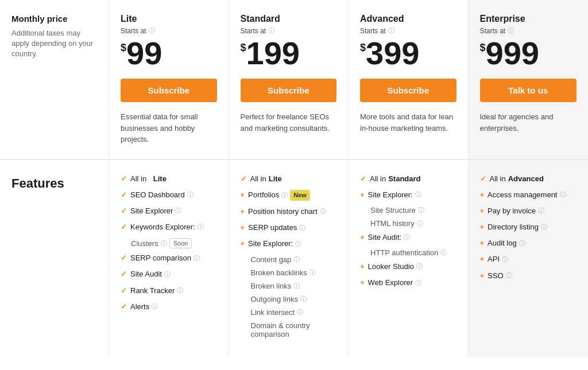  Describe the element at coordinates (527, 195) in the screenshot. I see `enterprise-access-management-text: Access management ⓘ` at that location.